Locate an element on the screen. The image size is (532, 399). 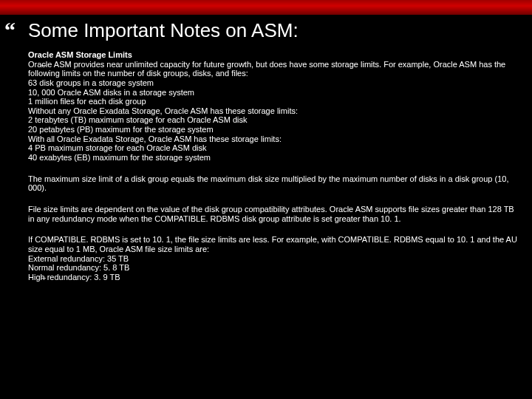
bullet-item: Oracle ASM provides near unlimited capac… is located at coordinates (274, 69).